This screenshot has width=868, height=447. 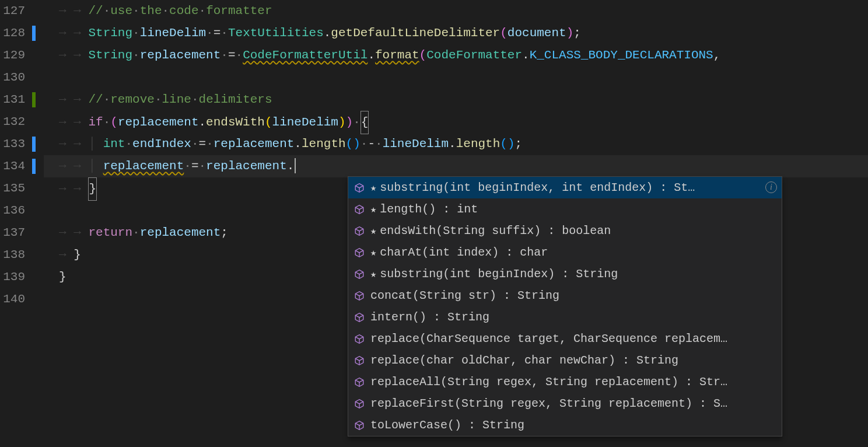 I want to click on line-number-gutter: 1271281291301311321331341351361371381391…, so click(x=16, y=224).